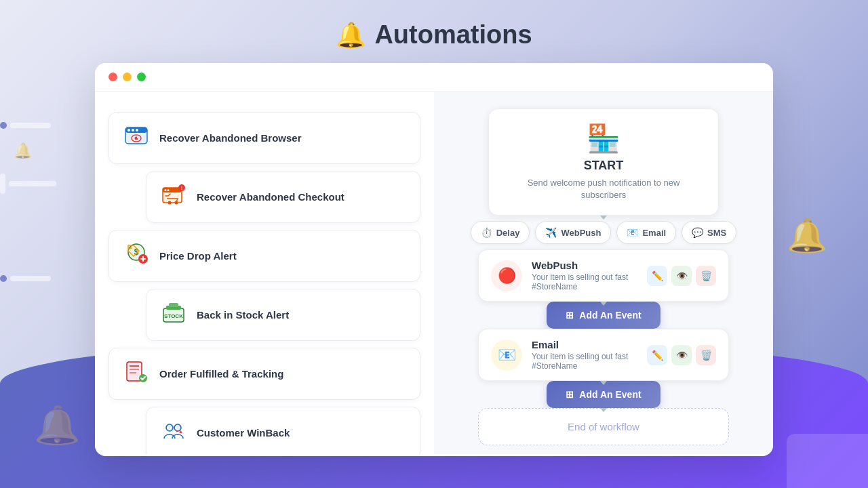 The image size is (868, 488). What do you see at coordinates (507, 355) in the screenshot?
I see `email-node-icon: 📧` at bounding box center [507, 355].